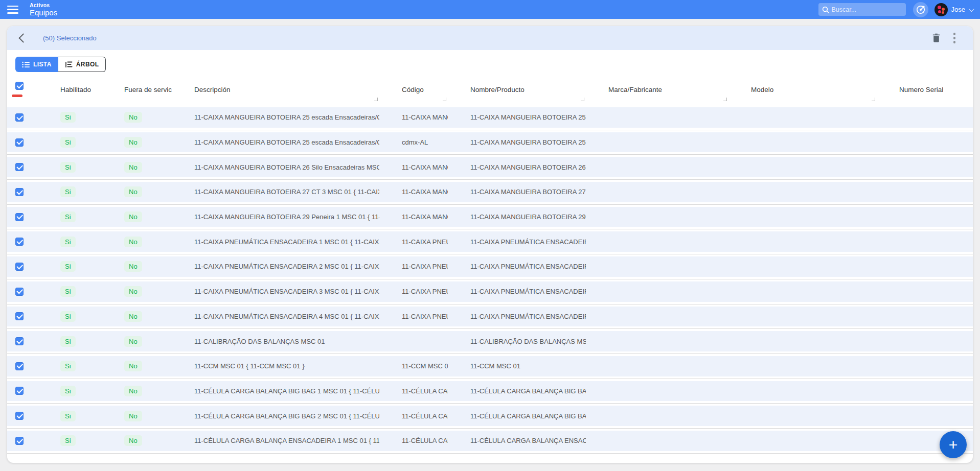 Image resolution: width=980 pixels, height=471 pixels. Describe the element at coordinates (953, 444) in the screenshot. I see `add-button: +` at that location.